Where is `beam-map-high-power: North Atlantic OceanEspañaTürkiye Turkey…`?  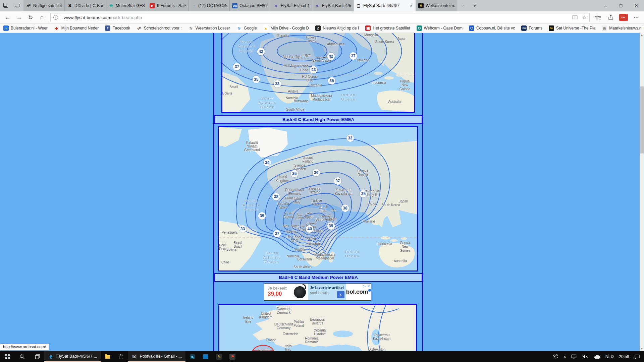
beam-map-high-power: North Atlantic OceanEspañaTürkiye Turkey… is located at coordinates (318, 73).